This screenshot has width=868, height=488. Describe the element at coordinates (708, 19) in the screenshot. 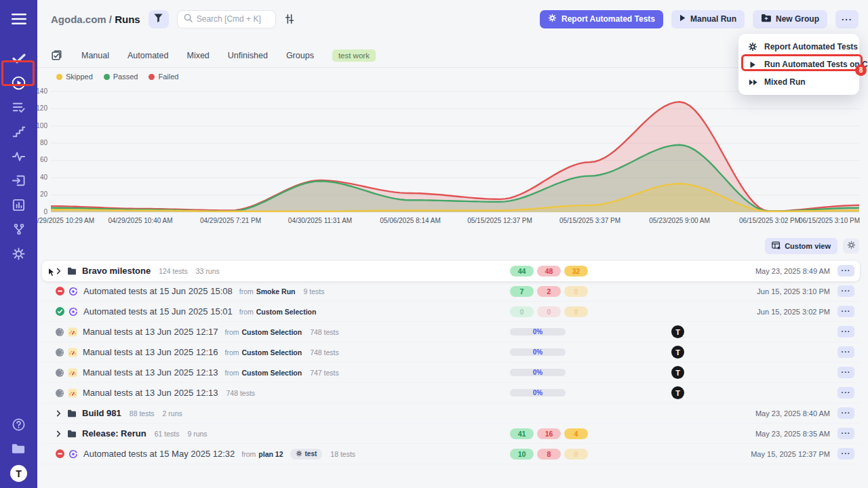

I see `manual-run-button: Manual Run` at that location.